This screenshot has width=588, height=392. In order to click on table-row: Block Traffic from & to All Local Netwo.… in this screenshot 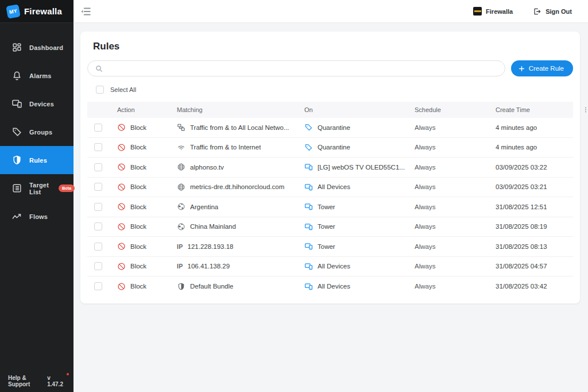, I will do `click(330, 128)`.